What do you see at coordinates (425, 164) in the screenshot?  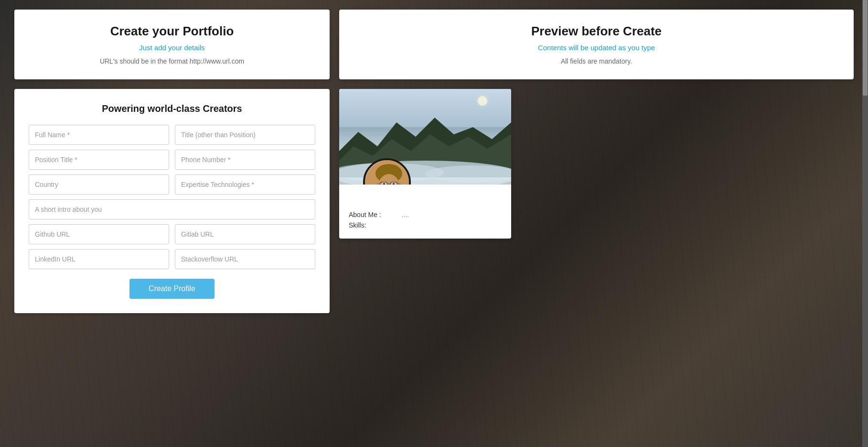 I see `preview-card: About Me : .... Skills:` at bounding box center [425, 164].